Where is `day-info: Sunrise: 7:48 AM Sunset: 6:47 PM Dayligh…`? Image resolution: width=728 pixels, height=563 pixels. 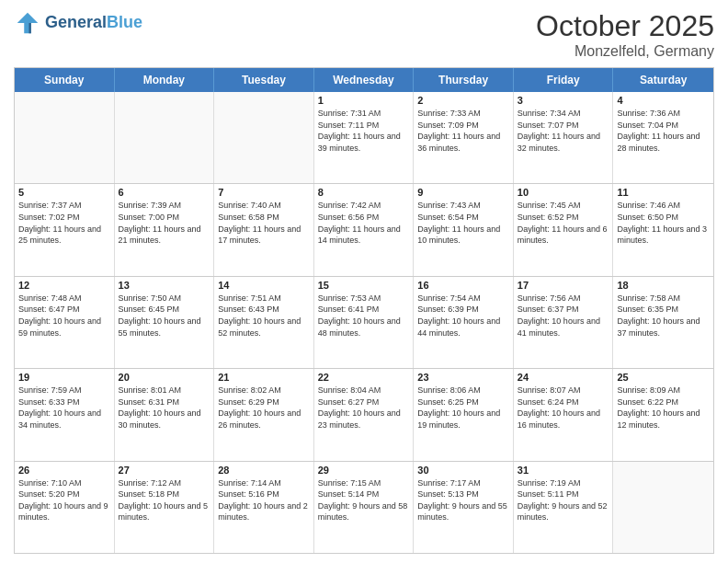
day-info: Sunrise: 7:48 AM Sunset: 6:47 PM Dayligh… is located at coordinates (64, 316).